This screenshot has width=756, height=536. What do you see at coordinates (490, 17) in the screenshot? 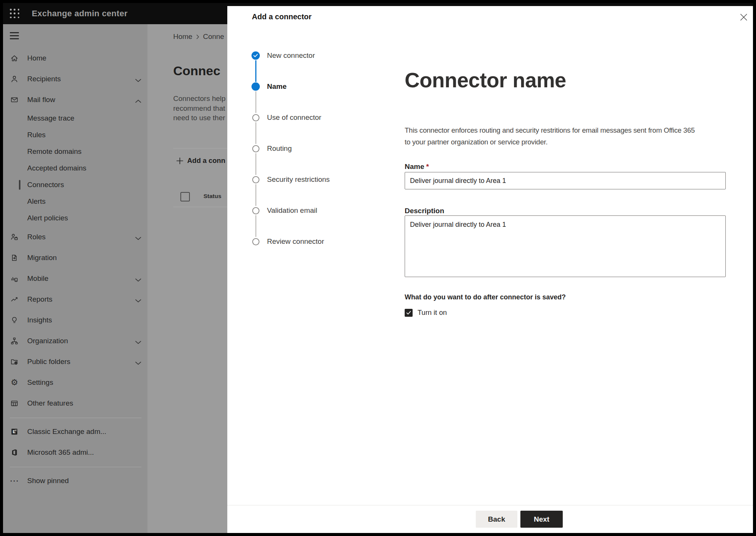
I see `dialog-header: Add a connector` at bounding box center [490, 17].